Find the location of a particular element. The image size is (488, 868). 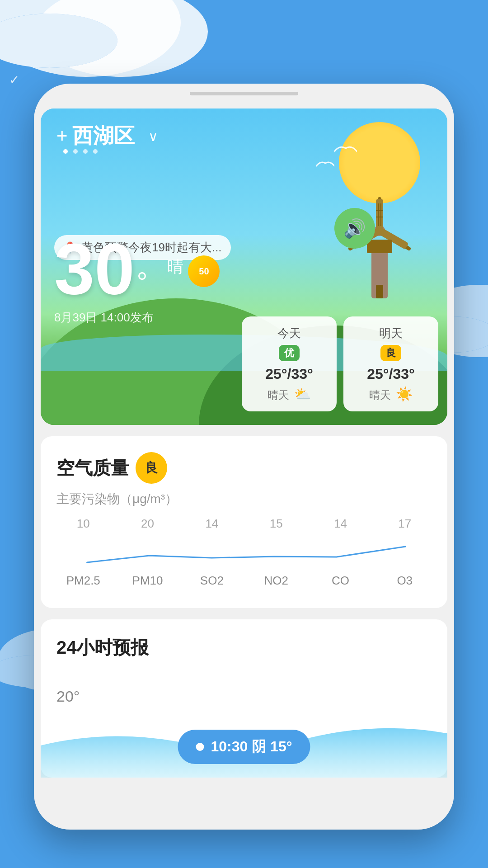

today-label: 今天 is located at coordinates (289, 334).